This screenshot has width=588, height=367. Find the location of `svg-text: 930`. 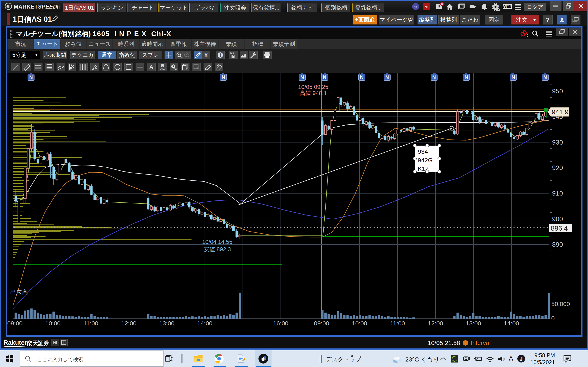

svg-text: 930 is located at coordinates (557, 142).